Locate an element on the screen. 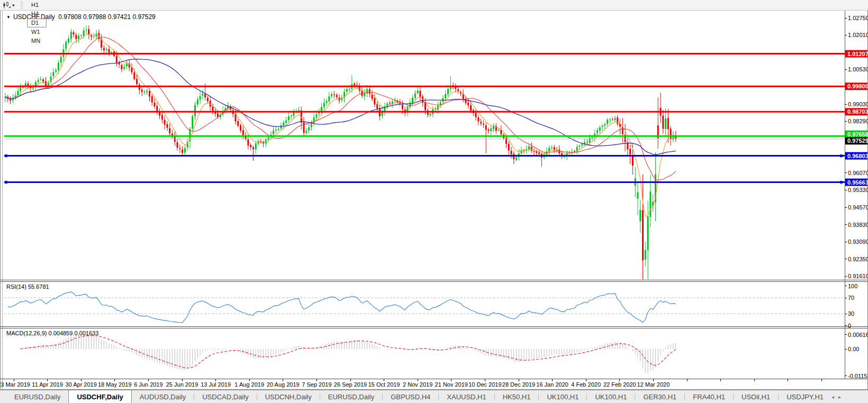 This screenshot has width=868, height=403. tab-usoil-h1: USOil,H1 is located at coordinates (756, 397).